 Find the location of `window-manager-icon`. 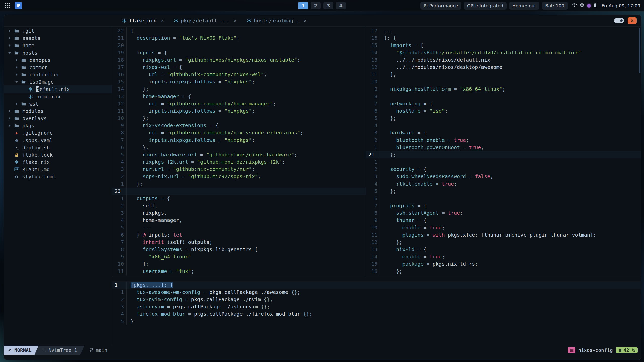

window-manager-icon is located at coordinates (18, 6).